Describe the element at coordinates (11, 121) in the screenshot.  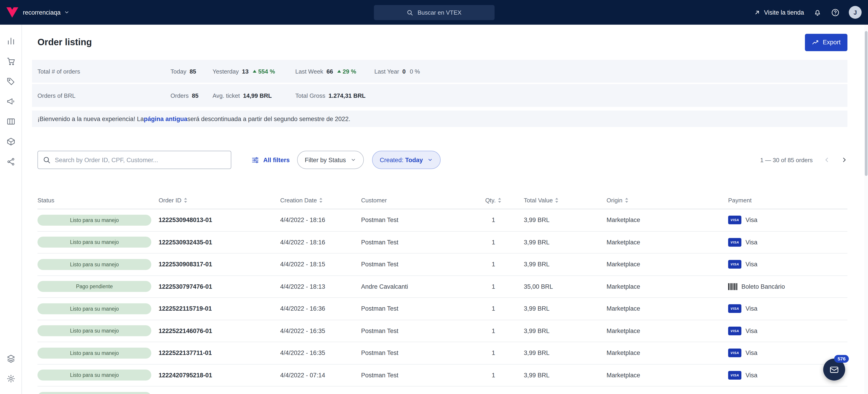
I see `sidebar-item-catalog` at that location.